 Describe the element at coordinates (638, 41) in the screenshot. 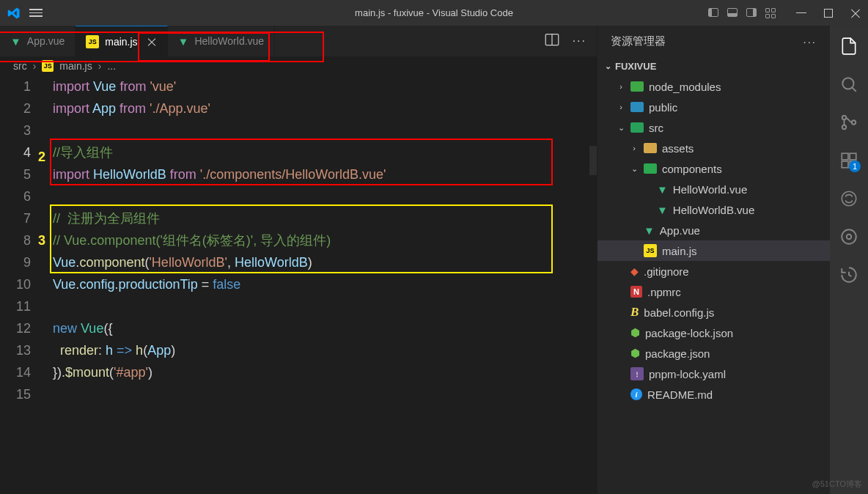

I see `explorer-title: 资源管理器` at that location.